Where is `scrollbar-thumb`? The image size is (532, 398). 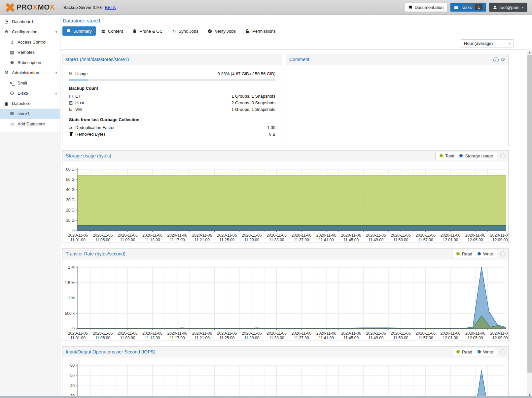
scrollbar-thumb is located at coordinates (530, 214).